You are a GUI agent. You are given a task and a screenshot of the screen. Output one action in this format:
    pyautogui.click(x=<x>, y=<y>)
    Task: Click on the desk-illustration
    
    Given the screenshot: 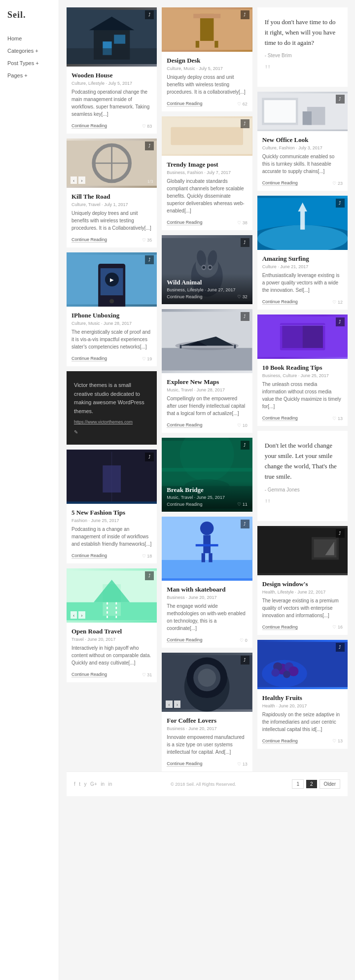 What is the action you would take?
    pyautogui.click(x=207, y=30)
    